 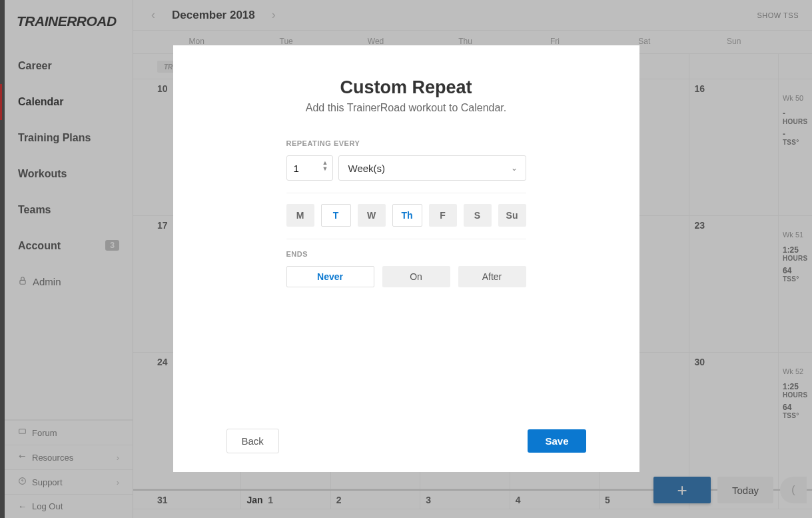 I want to click on day-toggle-f: F, so click(x=443, y=215).